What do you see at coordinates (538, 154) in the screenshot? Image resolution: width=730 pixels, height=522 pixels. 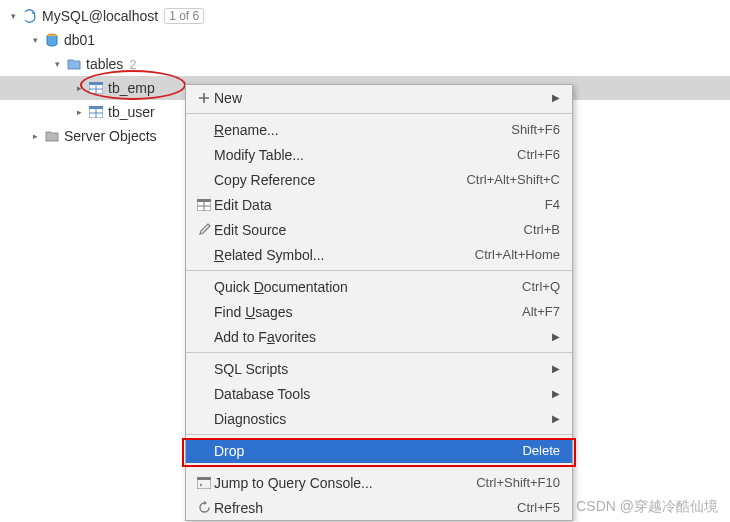 I see `menu-shortcut: Ctrl+F6` at bounding box center [538, 154].